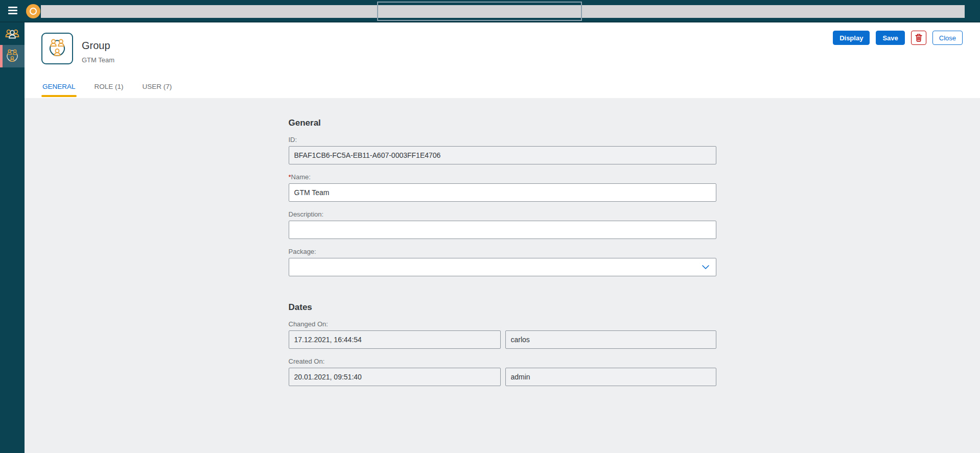 The image size is (980, 453). I want to click on sidebar-item-users, so click(12, 34).